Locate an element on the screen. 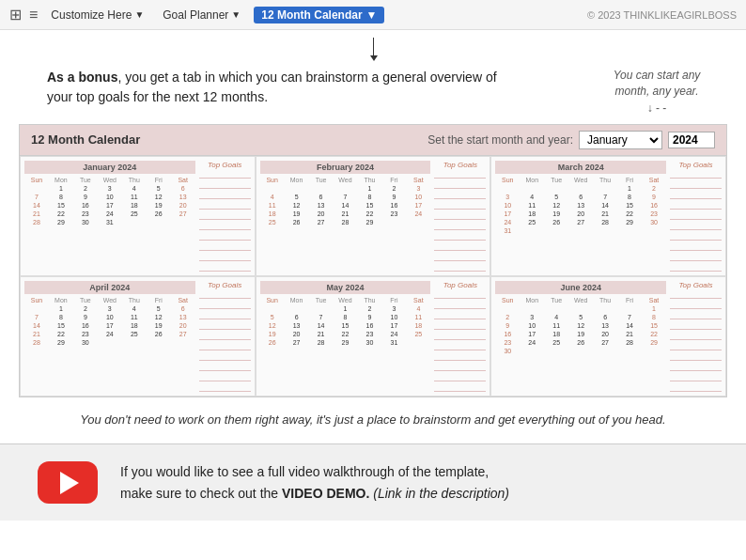  bottom-note: You don't need to work on them right awa… is located at coordinates (373, 418).